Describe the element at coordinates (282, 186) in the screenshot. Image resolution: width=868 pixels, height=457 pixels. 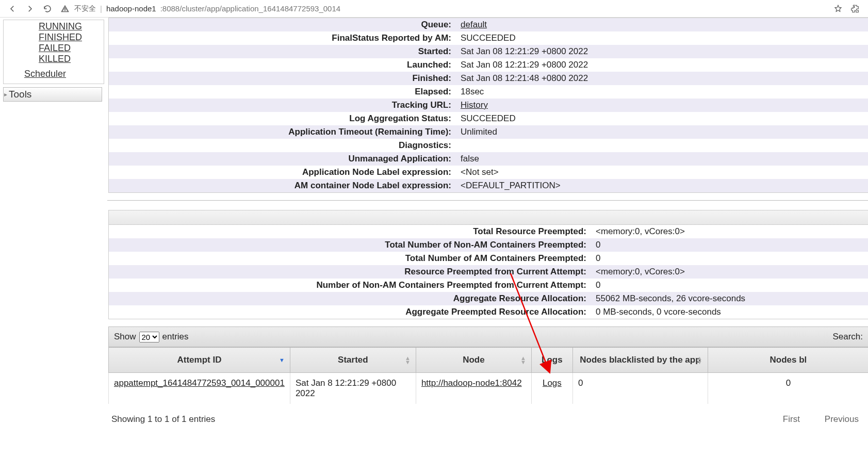
I see `info-key: AM container Node Label expression:` at that location.